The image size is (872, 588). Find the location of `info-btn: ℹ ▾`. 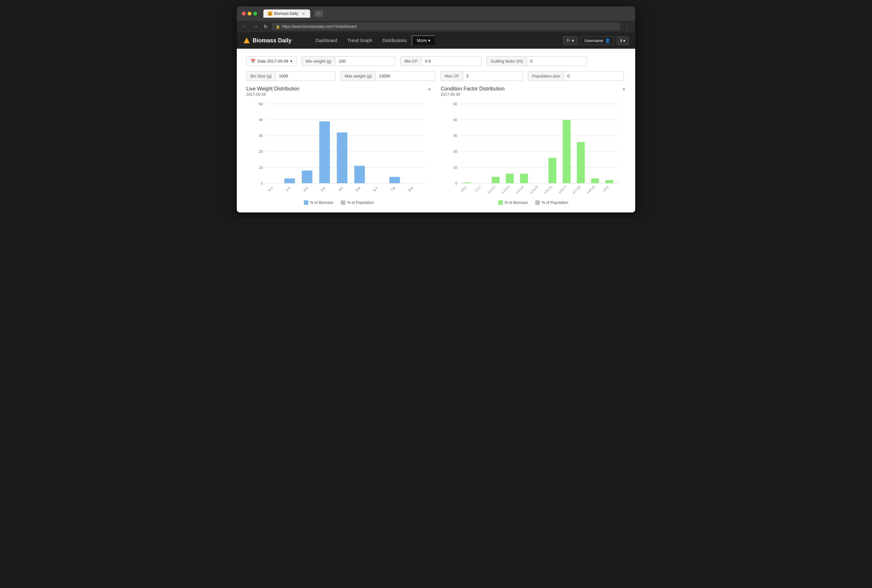

info-btn: ℹ ▾ is located at coordinates (623, 40).